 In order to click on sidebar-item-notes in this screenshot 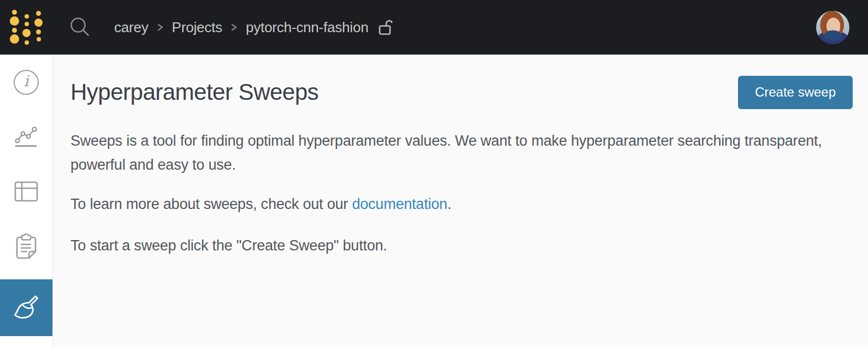, I will do `click(26, 248)`.